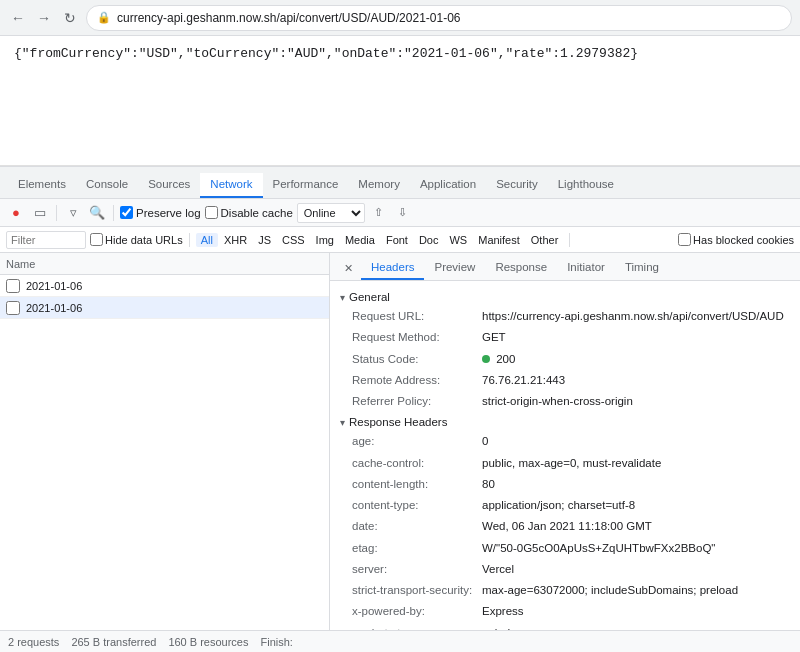  Describe the element at coordinates (348, 269) in the screenshot. I see `details-close-button: ✕` at that location.